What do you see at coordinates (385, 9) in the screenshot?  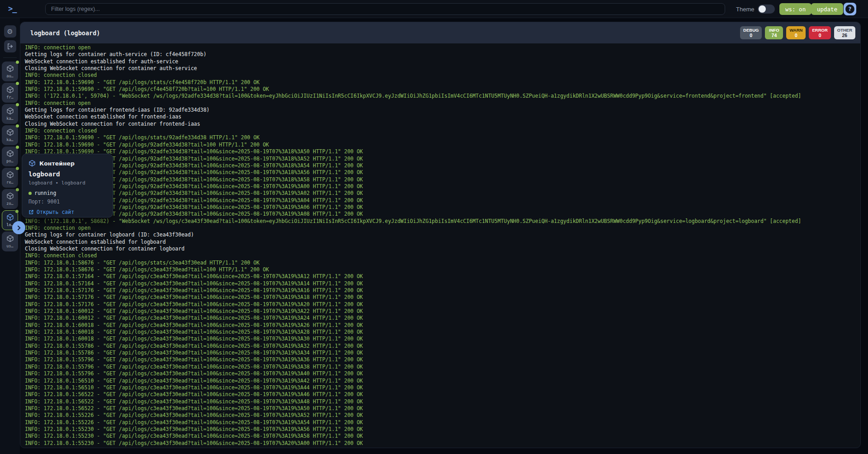 I see `filter-logs-input` at bounding box center [385, 9].